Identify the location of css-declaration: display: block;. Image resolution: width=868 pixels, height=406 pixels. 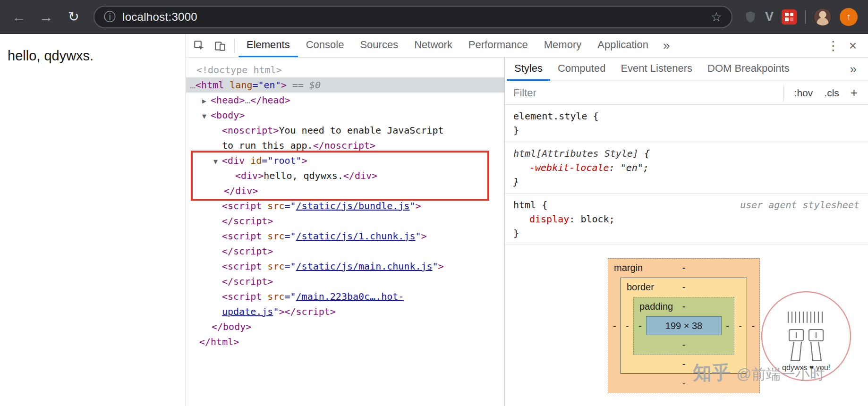
(687, 219).